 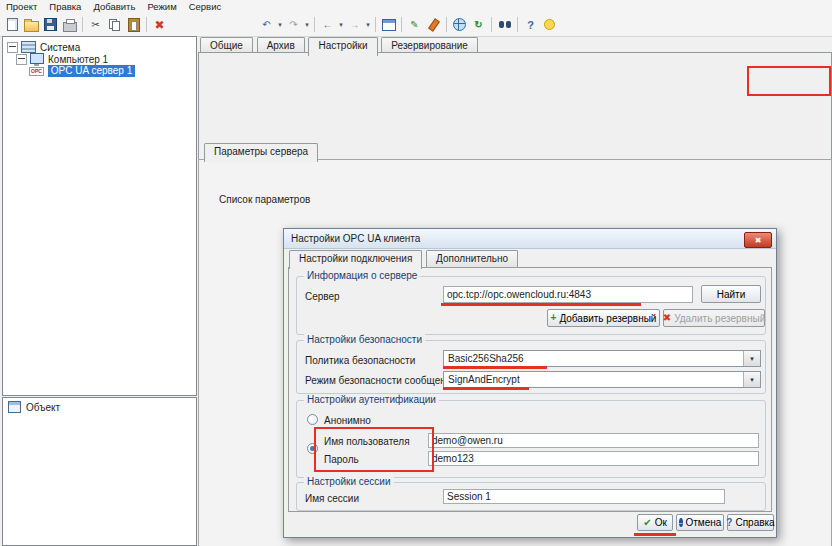 What do you see at coordinates (266, 25) in the screenshot?
I see `undo-button: ↶` at bounding box center [266, 25].